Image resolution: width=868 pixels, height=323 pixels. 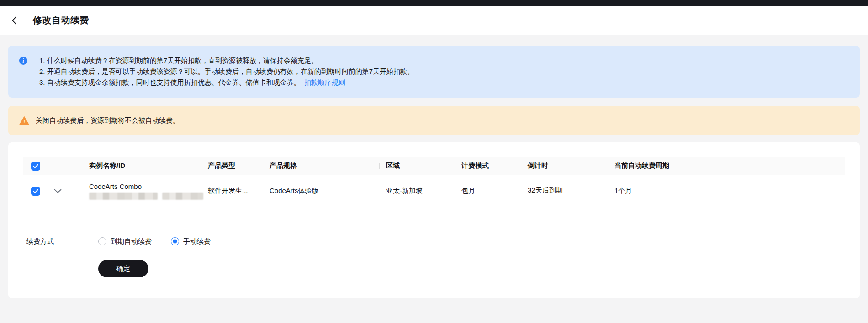 I want to click on info-icon: i, so click(x=23, y=61).